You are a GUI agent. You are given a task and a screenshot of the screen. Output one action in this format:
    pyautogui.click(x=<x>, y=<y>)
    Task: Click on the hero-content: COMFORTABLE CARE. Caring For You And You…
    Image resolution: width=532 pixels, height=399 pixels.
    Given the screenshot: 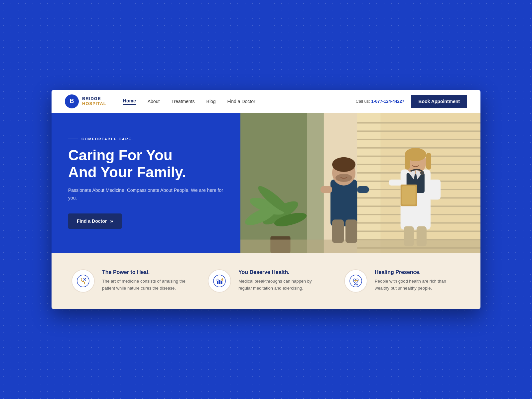 What is the action you would take?
    pyautogui.click(x=146, y=183)
    